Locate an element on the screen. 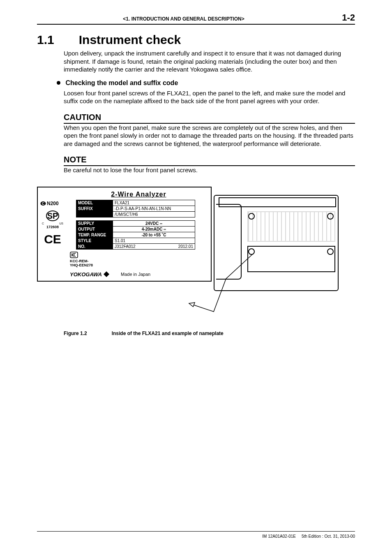 The image size is (392, 555). intro-paragraph: Upon delivery, unpack the instrument car… is located at coordinates (210, 62).